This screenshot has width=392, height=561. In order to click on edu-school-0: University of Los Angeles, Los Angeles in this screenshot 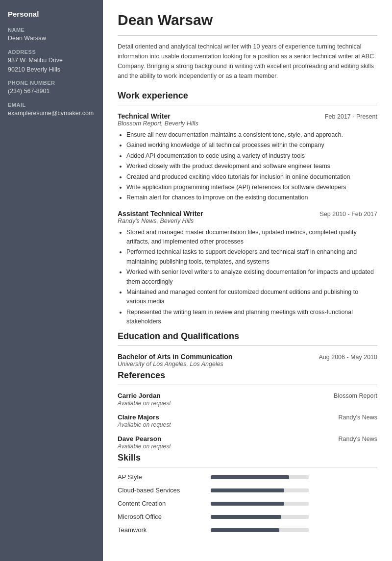, I will do `click(247, 364)`.